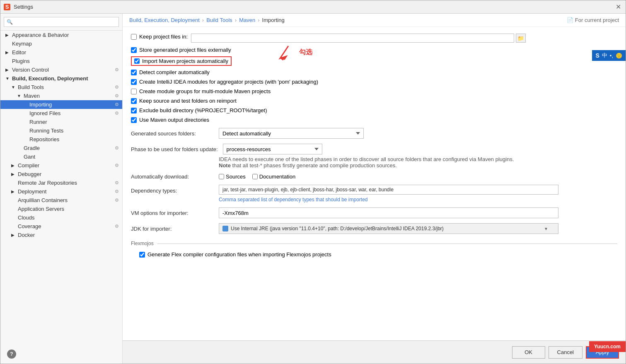 This screenshot has height=364, width=626. I want to click on sidebar-item-deployment: ▶ Deployment ⚙, so click(61, 191).